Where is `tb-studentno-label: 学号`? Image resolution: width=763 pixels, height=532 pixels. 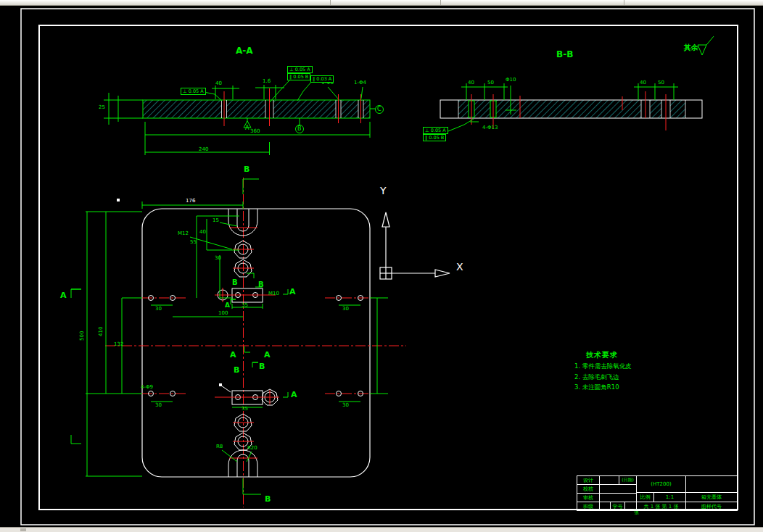
tb-studentno-label: 学号 is located at coordinates (618, 506).